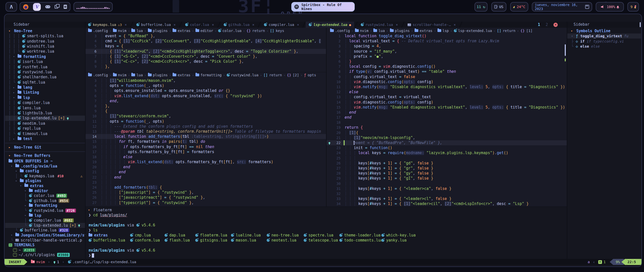 The image size is (644, 272). I want to click on code-line-19: 19│ │ │ │ │ │ vim.list_extend(dst: opts.…, so click(206, 162).